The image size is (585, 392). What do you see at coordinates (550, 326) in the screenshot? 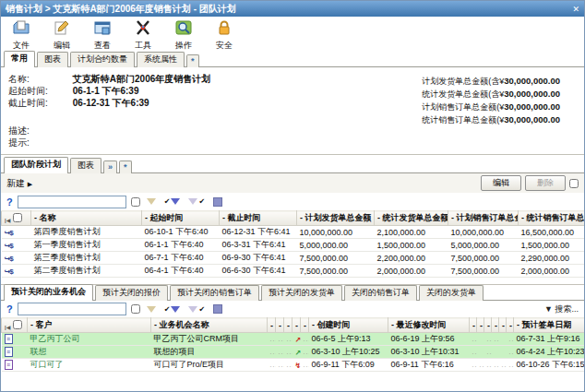
I see `col-close-date: - 预计签单日期` at bounding box center [550, 326].